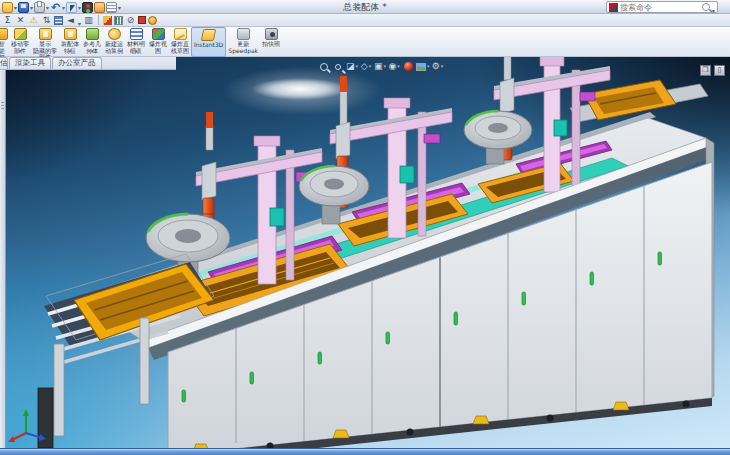 Image resolution: width=730 pixels, height=455 pixels. Describe the element at coordinates (158, 42) in the screenshot. I see `ribbon-button-exploded-view: 爆炸视 图` at that location.